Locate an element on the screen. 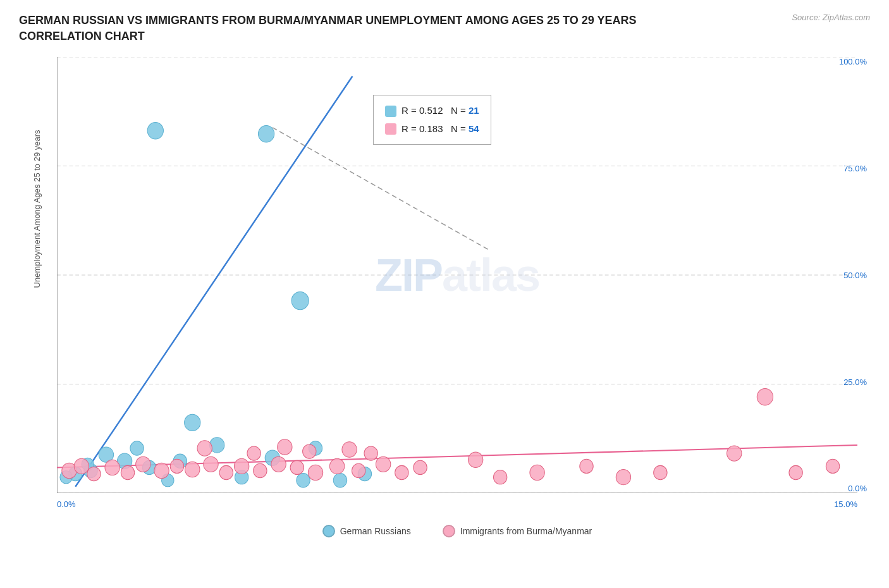 Image resolution: width=889 pixels, height=588 pixels. bottom-legend-item-blue: German Russians is located at coordinates (367, 531).